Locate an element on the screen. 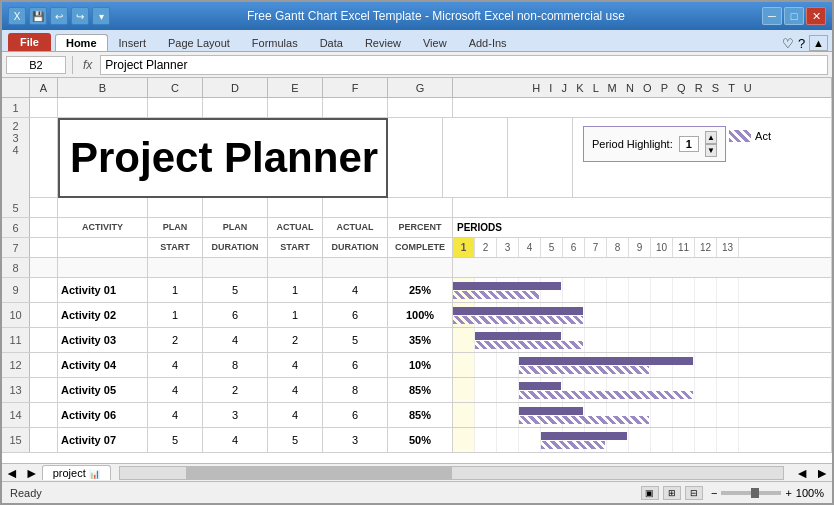 The width and height of the screenshot is (834, 505). cell-a1 is located at coordinates (44, 108).